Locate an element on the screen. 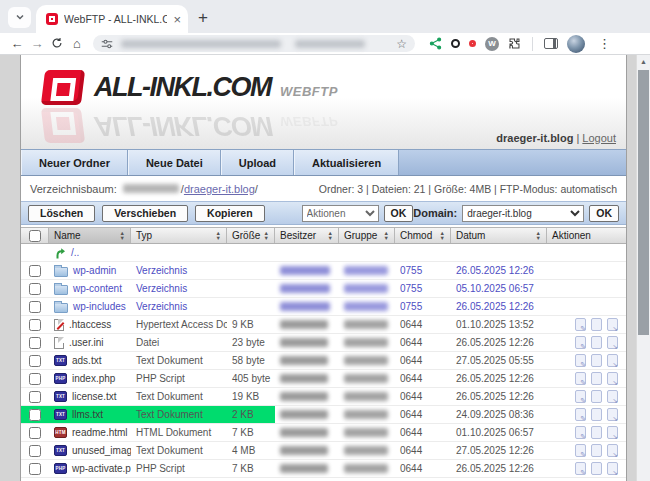 This screenshot has width=650, height=481. forward-icon: → is located at coordinates (37, 44).